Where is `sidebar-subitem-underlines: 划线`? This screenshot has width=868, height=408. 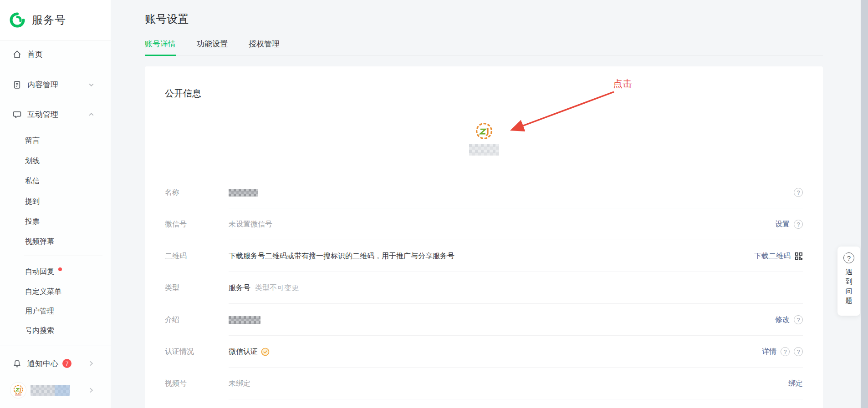
sidebar-subitem-underlines: 划线 is located at coordinates (56, 161).